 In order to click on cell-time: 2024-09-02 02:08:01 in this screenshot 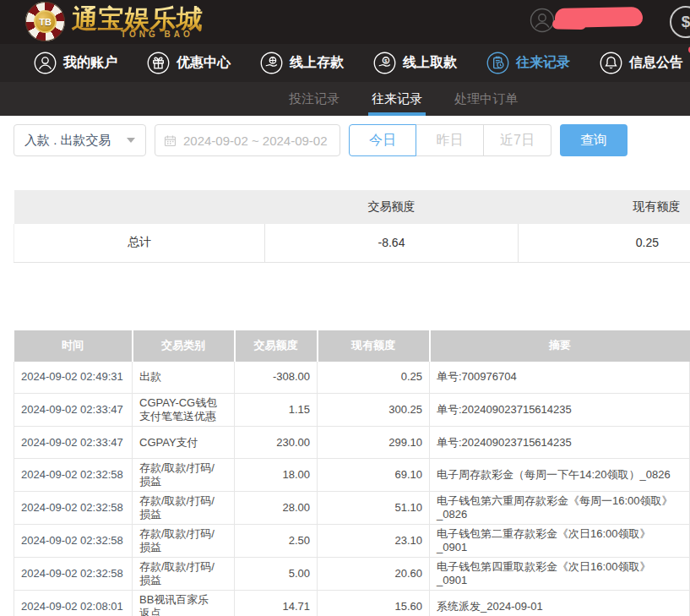, I will do `click(73, 603)`.